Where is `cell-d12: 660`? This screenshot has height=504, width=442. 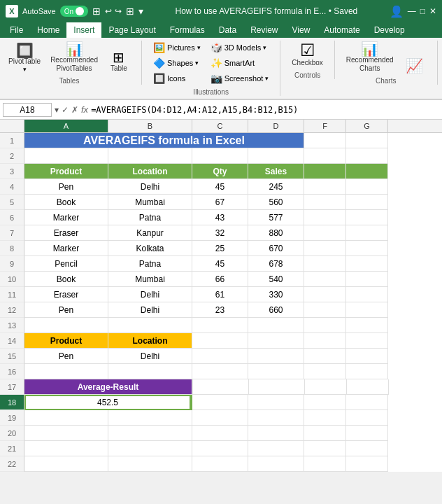 cell-d12: 660 is located at coordinates (276, 310).